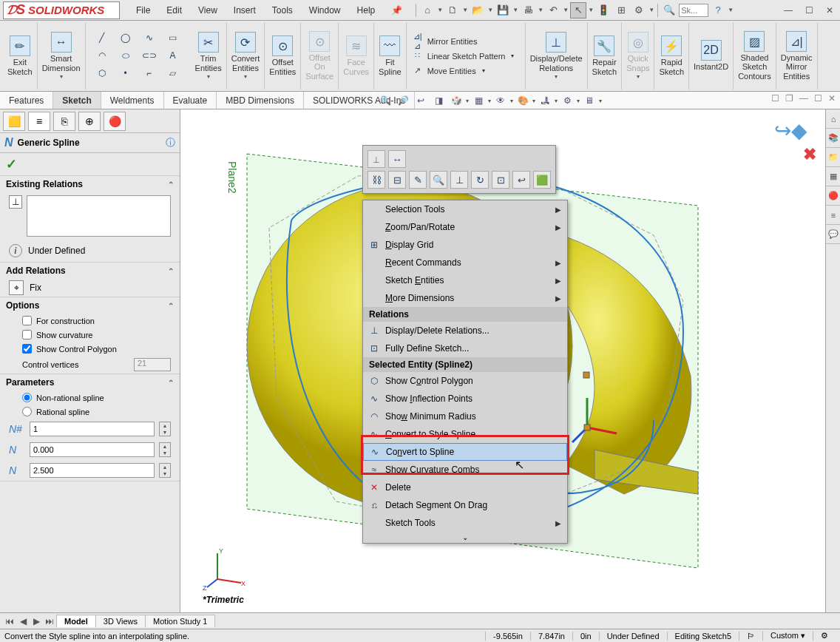  I want to click on parameters-header: Parameters⌃, so click(90, 382).